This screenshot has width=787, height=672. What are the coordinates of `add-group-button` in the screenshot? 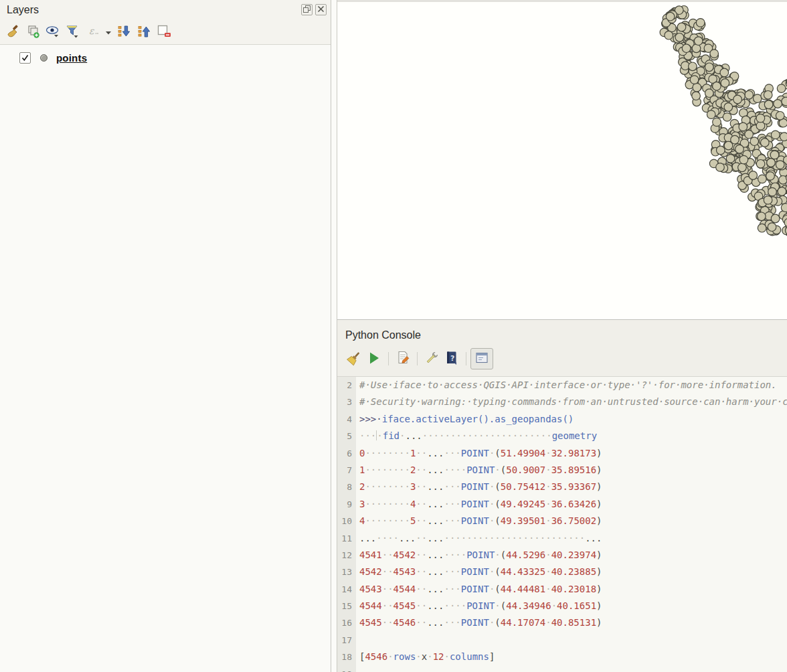 It's located at (33, 32).